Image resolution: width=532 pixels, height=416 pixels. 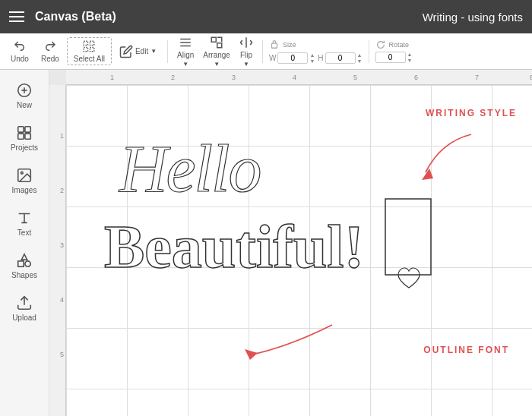 I want to click on align-button: Align ▼, so click(x=185, y=52).